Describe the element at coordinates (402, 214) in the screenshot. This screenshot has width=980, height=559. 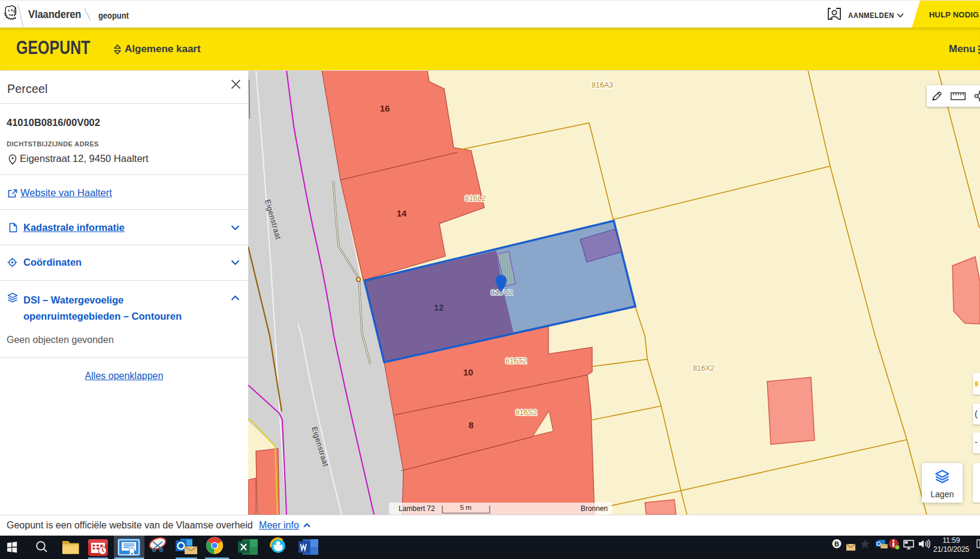
I see `svg-text: 14` at that location.